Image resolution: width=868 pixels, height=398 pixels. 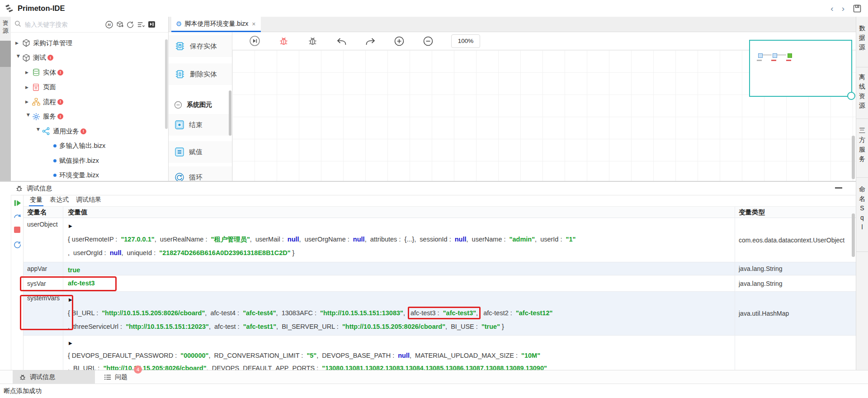 What do you see at coordinates (775, 56) in the screenshot?
I see `minimap-task-node` at bounding box center [775, 56].